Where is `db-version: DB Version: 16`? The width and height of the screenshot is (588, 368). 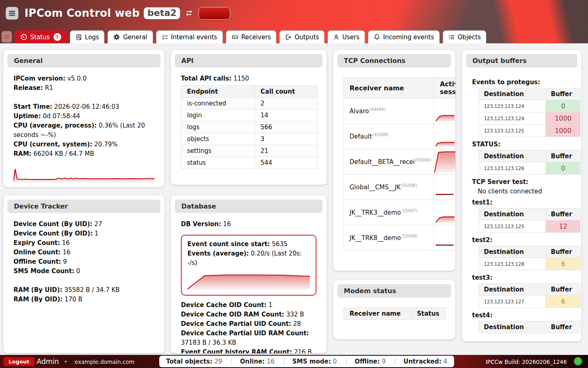
db-version: DB Version: 16 is located at coordinates (249, 224).